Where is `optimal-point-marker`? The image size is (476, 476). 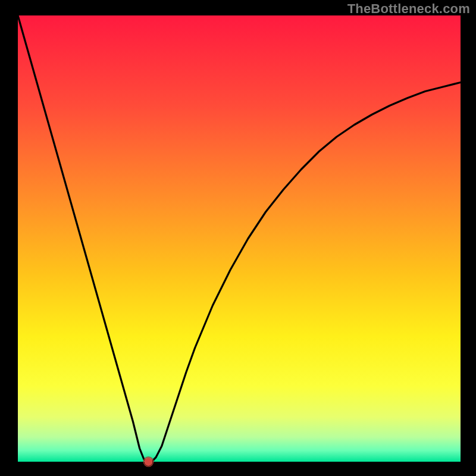
optimal-point-marker is located at coordinates (148, 462).